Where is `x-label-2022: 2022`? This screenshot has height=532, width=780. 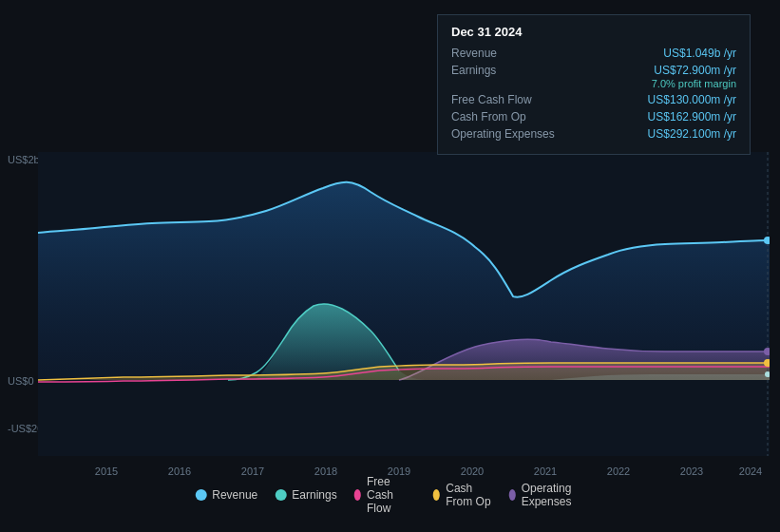 x-label-2022: 2022 is located at coordinates (618, 471).